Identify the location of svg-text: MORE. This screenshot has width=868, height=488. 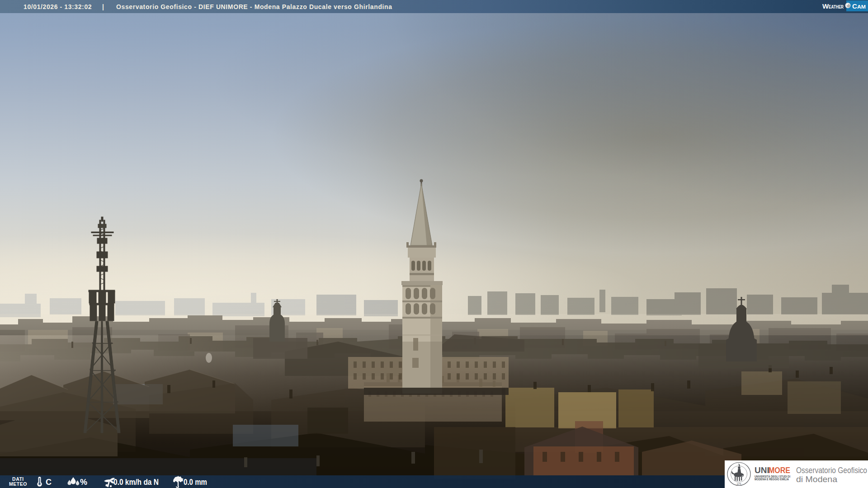
(779, 470).